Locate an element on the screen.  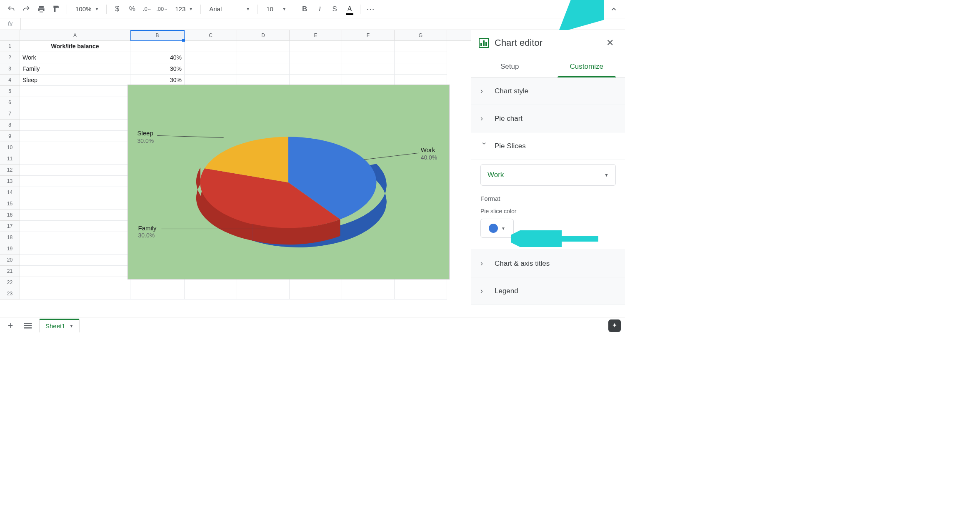
row-header: 14 is located at coordinates (10, 192).